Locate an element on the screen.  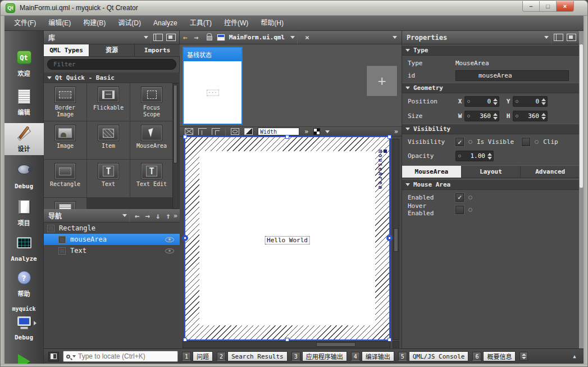
document-filename: MainForm.ui.qml is located at coordinates (257, 37).